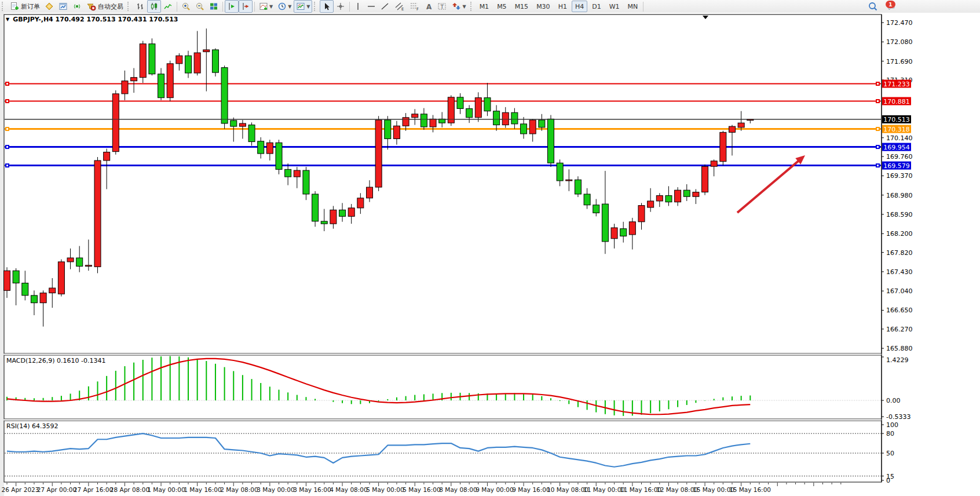 This screenshot has width=980, height=496. I want to click on timeframe-M5: M5, so click(502, 6).